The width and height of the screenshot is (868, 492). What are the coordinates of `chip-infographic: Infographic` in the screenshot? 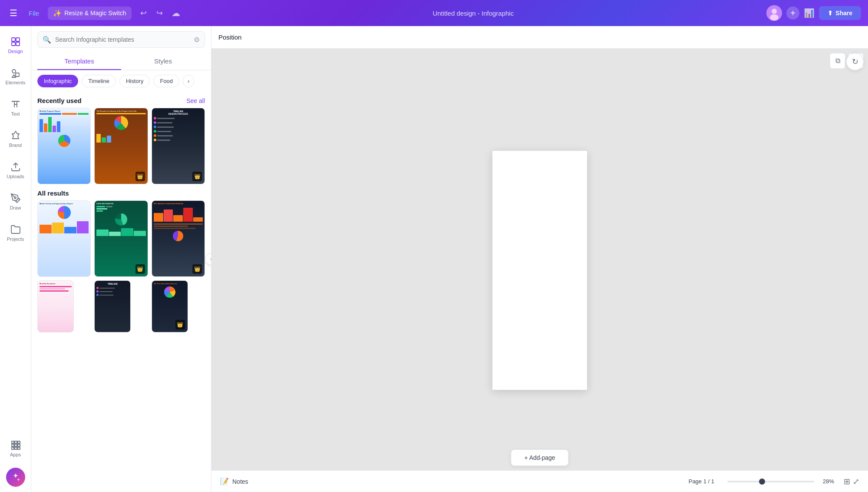 It's located at (58, 81).